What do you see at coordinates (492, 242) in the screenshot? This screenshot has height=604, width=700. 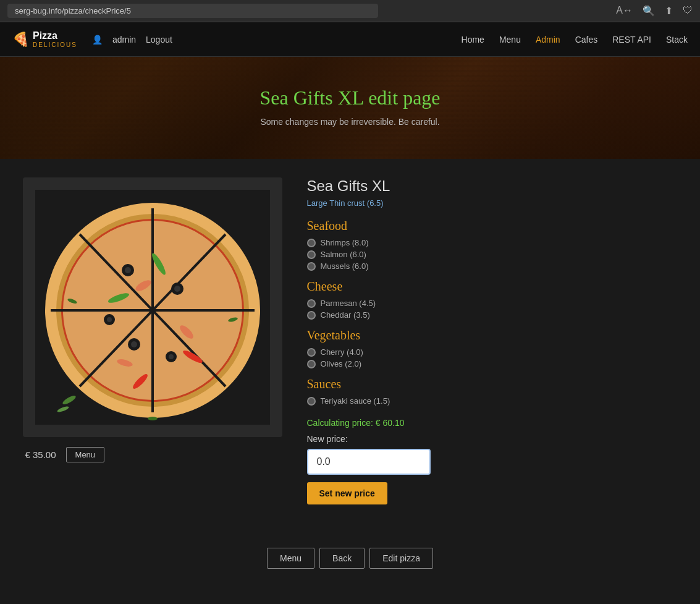 I see `ingredient-shrimps: Shrimps (8.0)` at bounding box center [492, 242].